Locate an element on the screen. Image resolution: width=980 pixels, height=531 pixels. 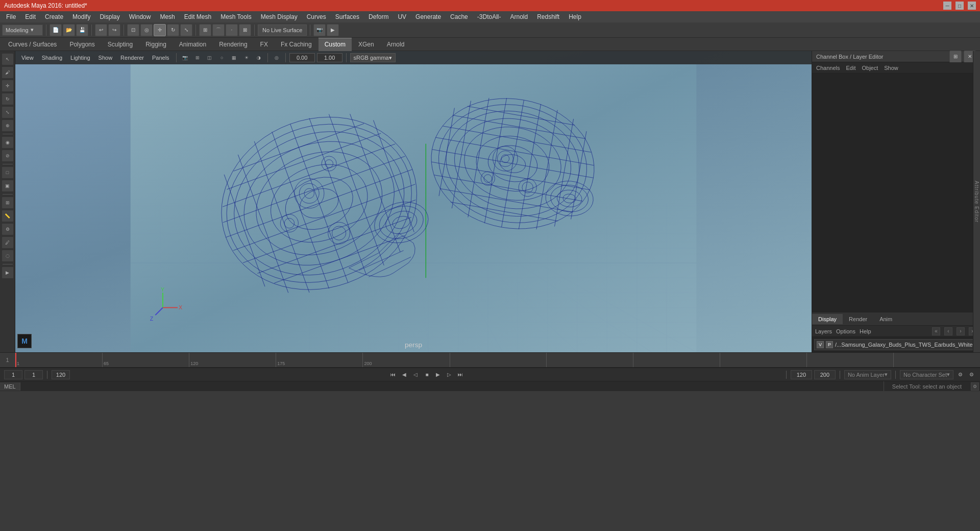
scale-tool-button: ⤡ is located at coordinates (186, 30).